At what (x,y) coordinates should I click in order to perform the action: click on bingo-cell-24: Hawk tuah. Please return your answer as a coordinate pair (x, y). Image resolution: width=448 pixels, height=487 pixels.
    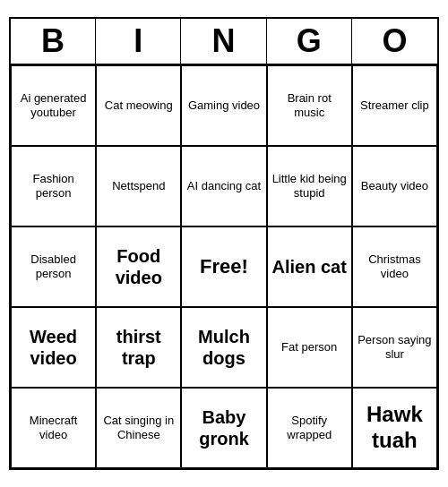
    Looking at the image, I should click on (394, 428).